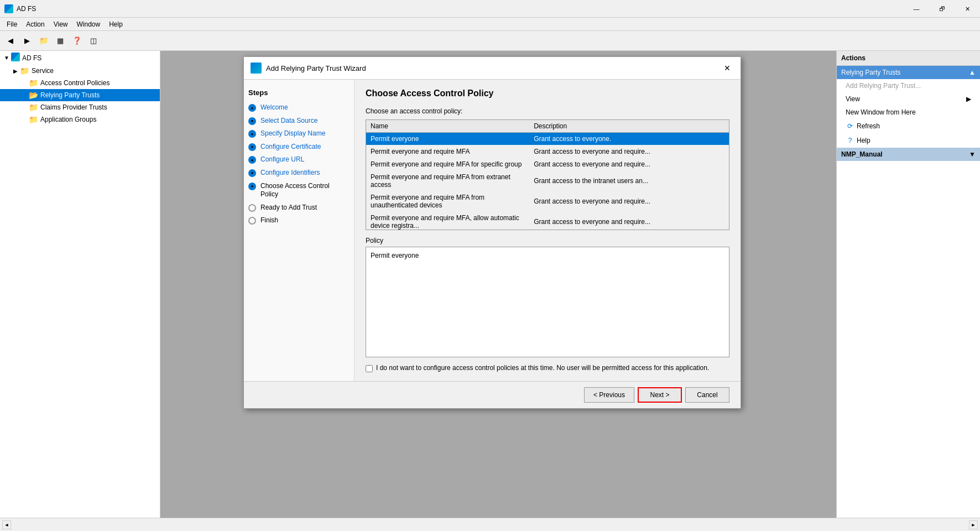  Describe the element at coordinates (299, 121) in the screenshot. I see `step-select-data-source: ● Select Data Source` at that location.